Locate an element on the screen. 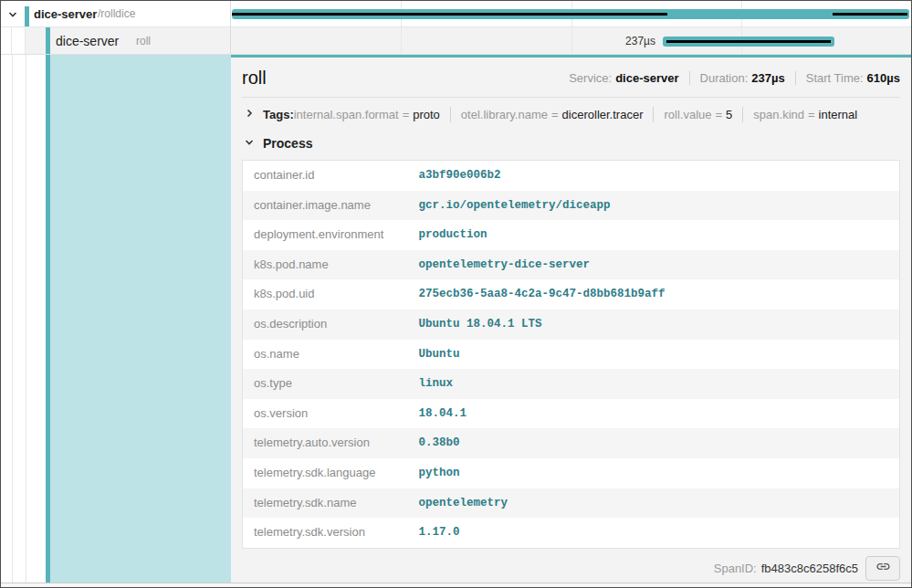 Image resolution: width=912 pixels, height=588 pixels. process-value: 18.04.1 is located at coordinates (654, 415).